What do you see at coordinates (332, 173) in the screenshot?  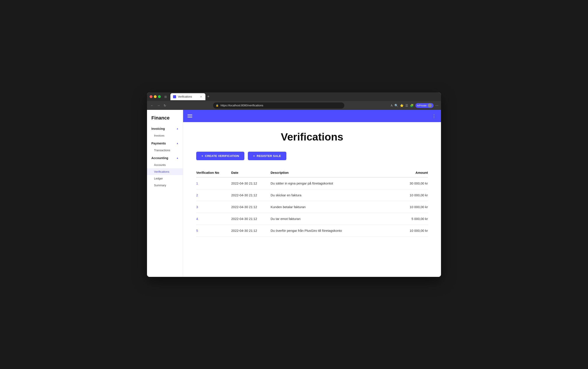 I see `col-header-description: Description` at bounding box center [332, 173].